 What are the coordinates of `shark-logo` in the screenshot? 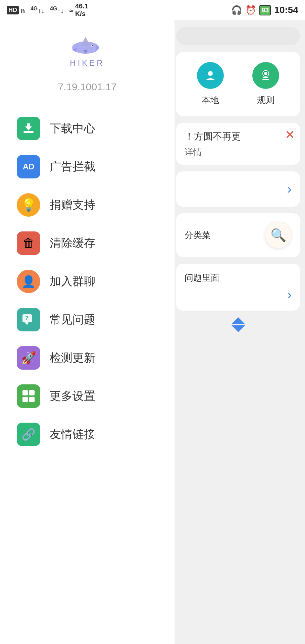 It's located at (87, 45).